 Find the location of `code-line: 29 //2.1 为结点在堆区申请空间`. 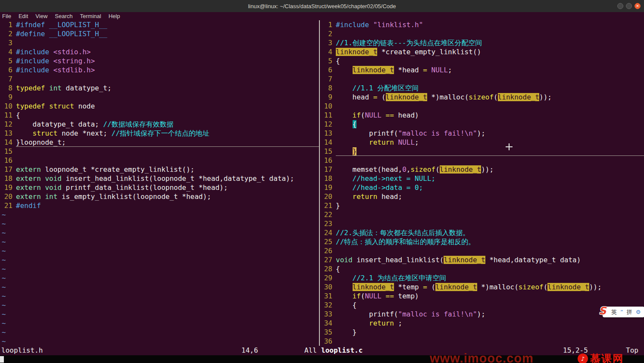

code-line: 29 //2.1 为结点在堆区申请空间 is located at coordinates (482, 278).